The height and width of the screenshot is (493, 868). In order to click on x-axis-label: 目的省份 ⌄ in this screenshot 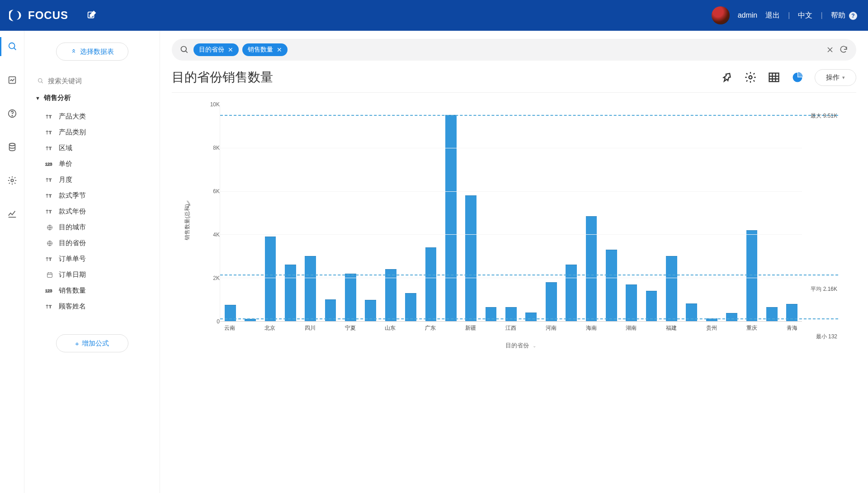, I will do `click(521, 346)`.